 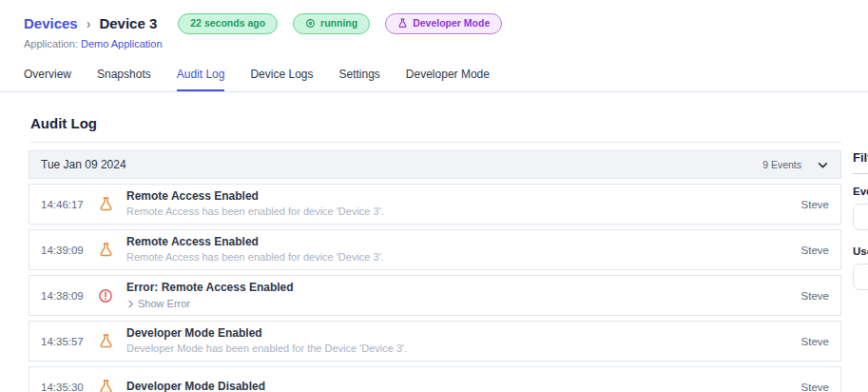 I want to click on event-body: Error: Remote Access Enabled Show Error, so click(x=464, y=296).